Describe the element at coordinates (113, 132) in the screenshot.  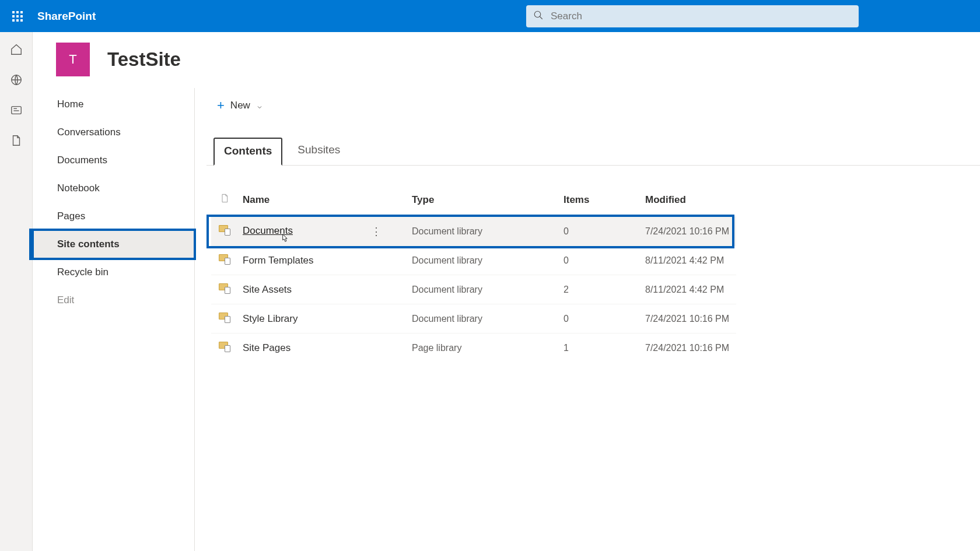
I see `nav-conversations: Conversations` at that location.